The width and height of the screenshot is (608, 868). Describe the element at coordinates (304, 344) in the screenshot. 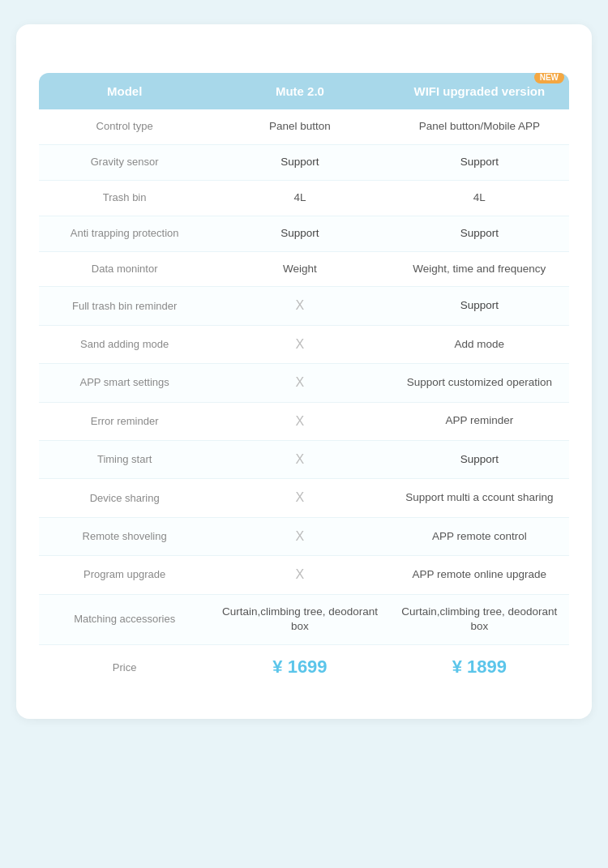

I see `table-row: Sand adding modeXAdd mode` at that location.